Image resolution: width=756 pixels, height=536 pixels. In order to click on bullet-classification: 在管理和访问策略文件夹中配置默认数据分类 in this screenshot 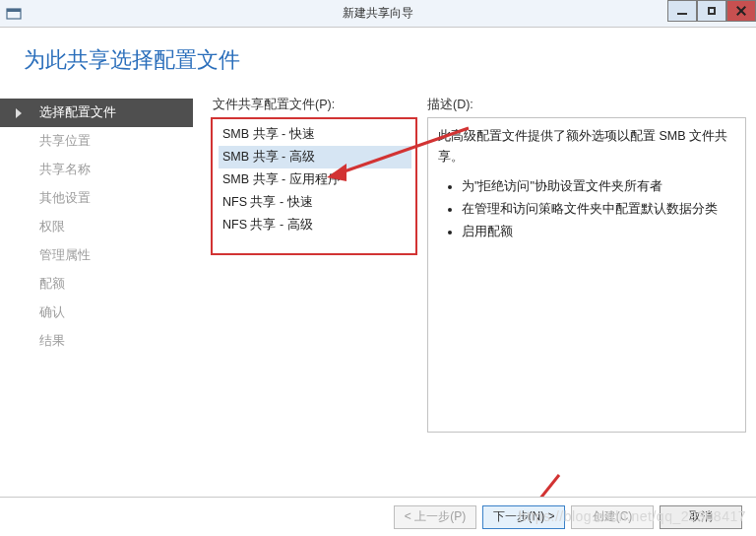, I will do `click(598, 209)`.